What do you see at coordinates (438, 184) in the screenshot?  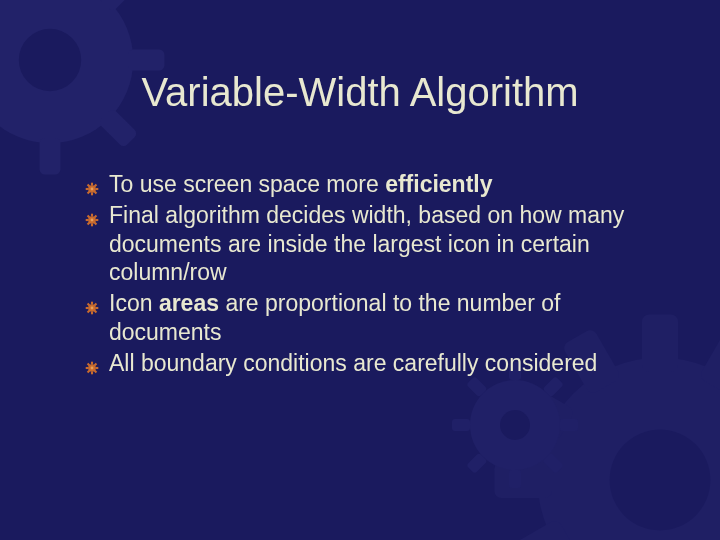 I see `bullet-emphasis: efficiently` at bounding box center [438, 184].